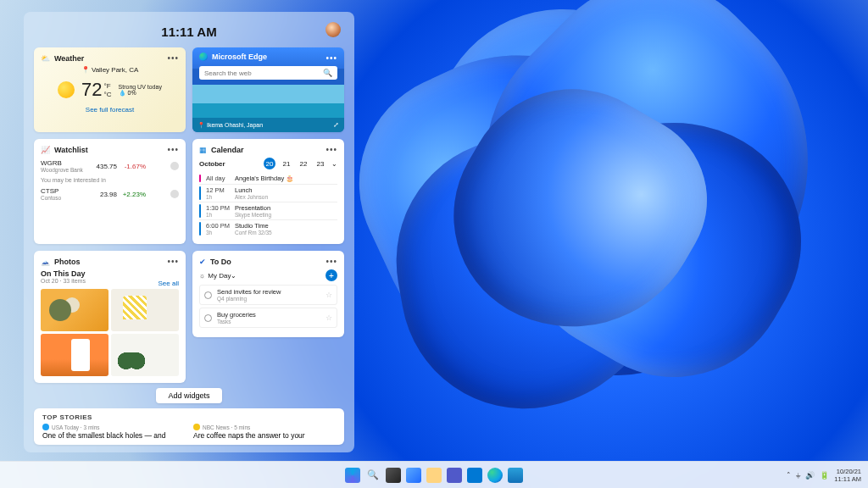 This screenshot has height=488, width=868. Describe the element at coordinates (268, 210) in the screenshot. I see `calendar-event: 1:30 PM1hPresentationSkype Meeting` at that location.